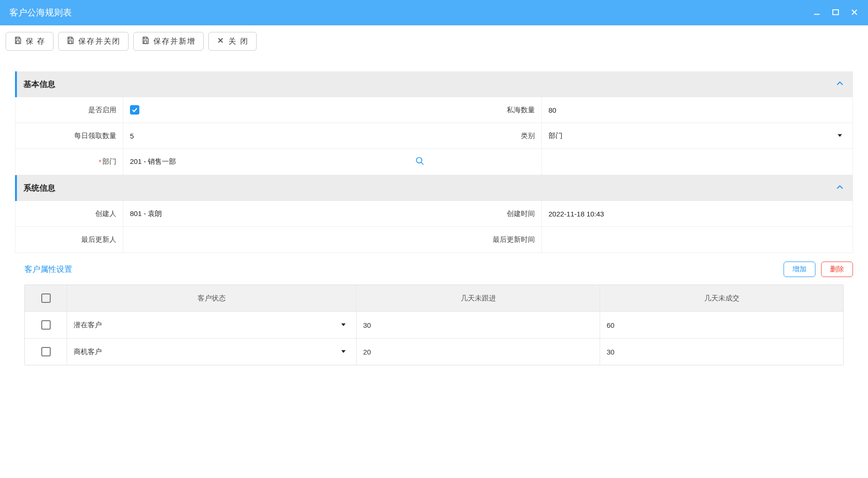 Image resolution: width=868 pixels, height=478 pixels. Describe the element at coordinates (479, 325) in the screenshot. I see `days-no-follow-input: 30` at that location.